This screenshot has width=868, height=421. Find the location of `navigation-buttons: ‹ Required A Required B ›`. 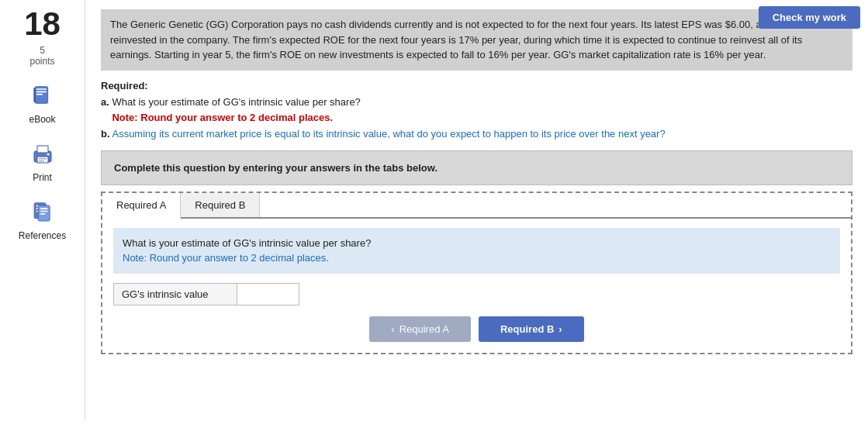

navigation-buttons: ‹ Required A Required B › is located at coordinates (476, 329).